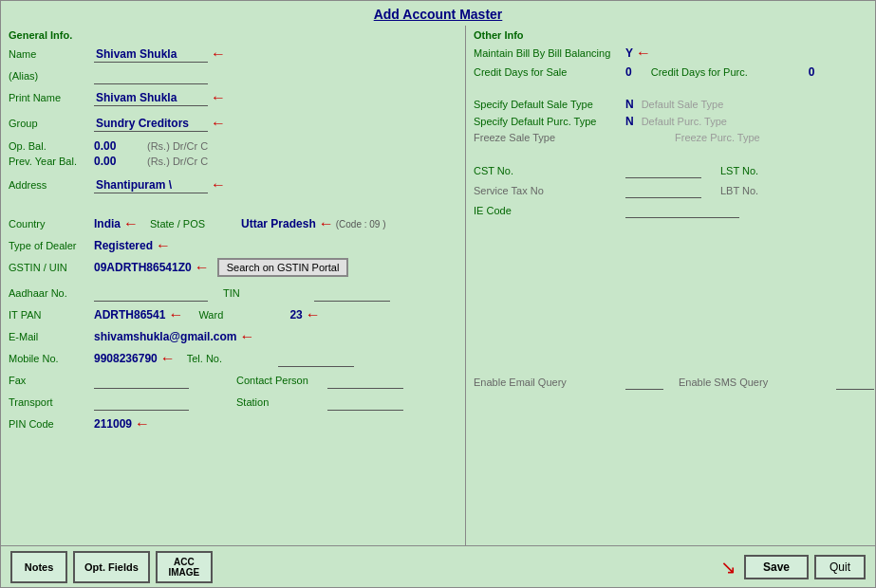  What do you see at coordinates (125, 358) in the screenshot?
I see `mobile-value: 9908236790` at bounding box center [125, 358].